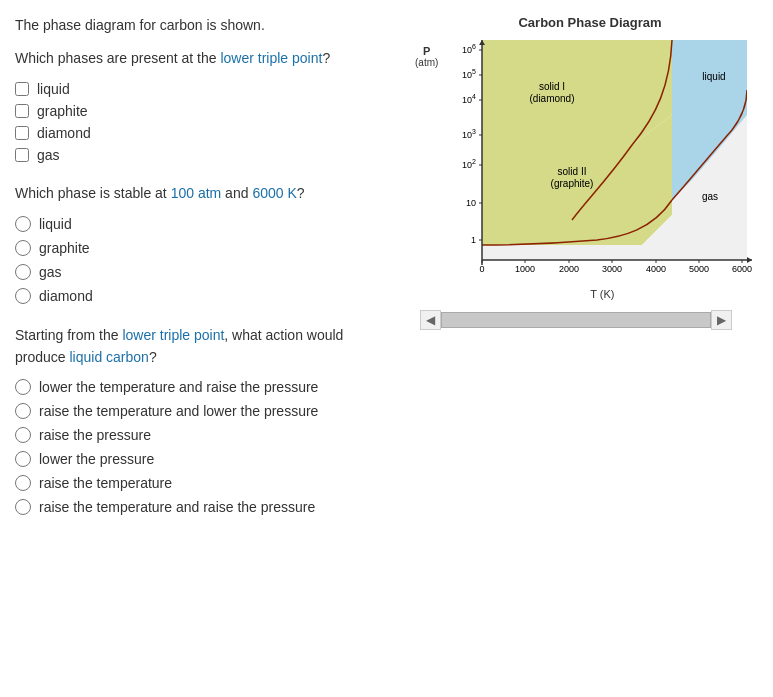  I want to click on q2-radio-gas, so click(23, 272).